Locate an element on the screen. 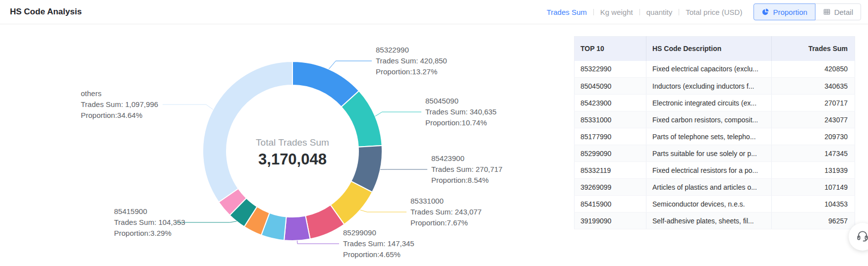  pie-label-85415900-line2: Trades Sum: 104,353 is located at coordinates (150, 222).